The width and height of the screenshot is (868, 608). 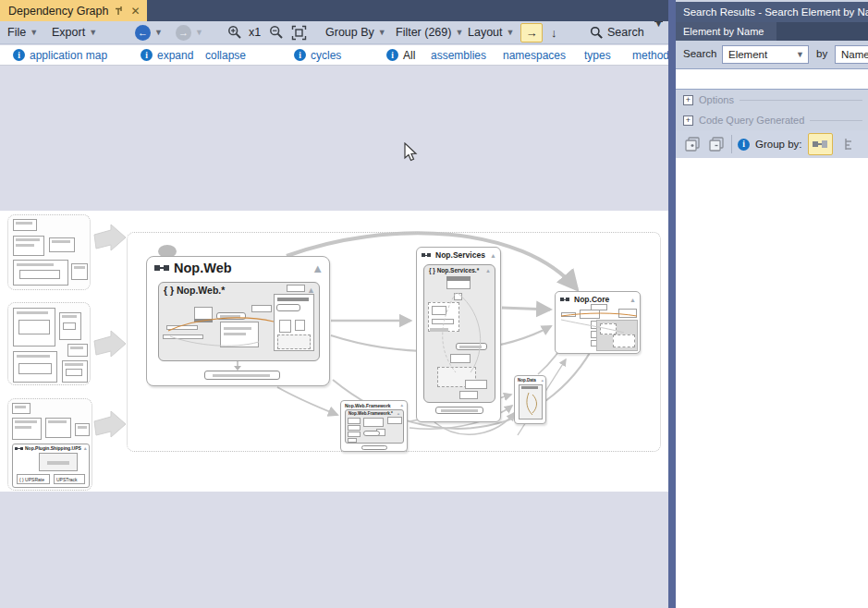 What do you see at coordinates (300, 33) in the screenshot?
I see `fit-to-view-icon` at bounding box center [300, 33].